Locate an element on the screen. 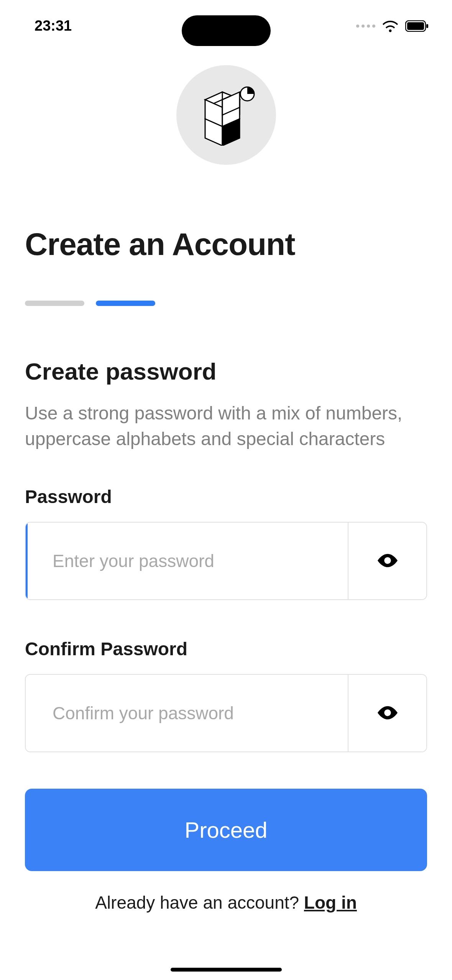 The width and height of the screenshot is (452, 980). battery-icon is located at coordinates (417, 26).